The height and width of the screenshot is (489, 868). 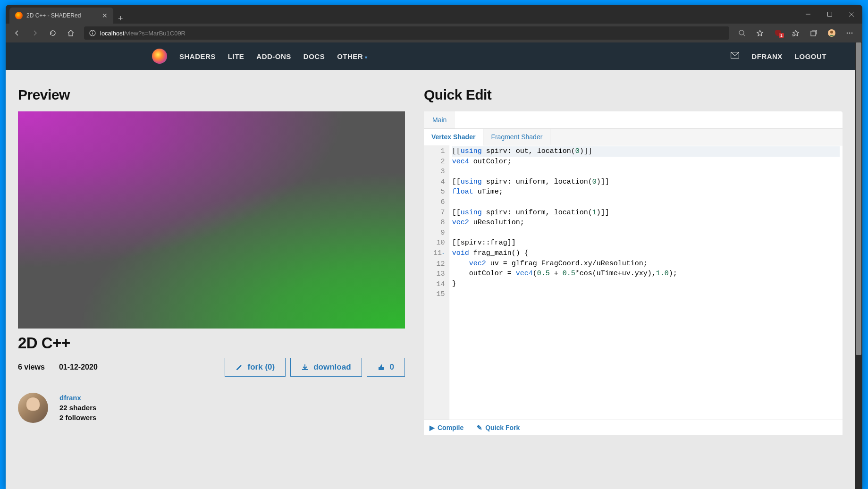 I want to click on view-count: 6 views, so click(x=31, y=367).